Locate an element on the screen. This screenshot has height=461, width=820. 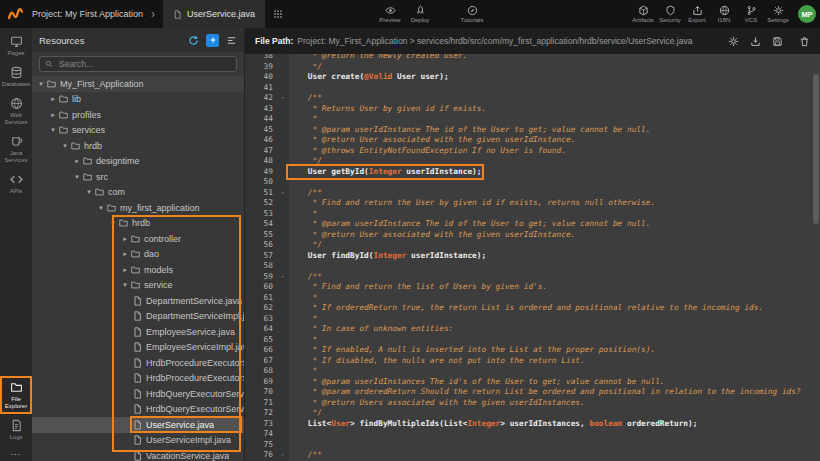
sidebar-item-pages: Pages is located at coordinates (16, 46).